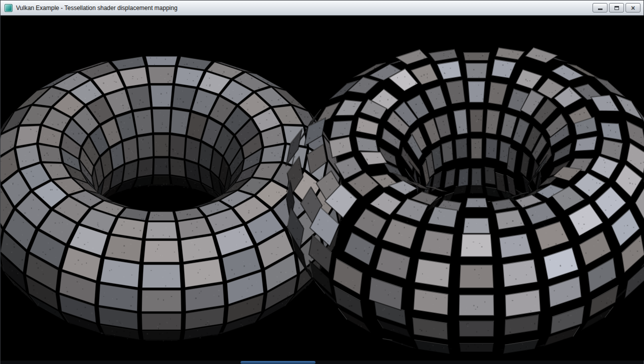  Describe the element at coordinates (616, 8) in the screenshot. I see `window-controls: ×` at that location.